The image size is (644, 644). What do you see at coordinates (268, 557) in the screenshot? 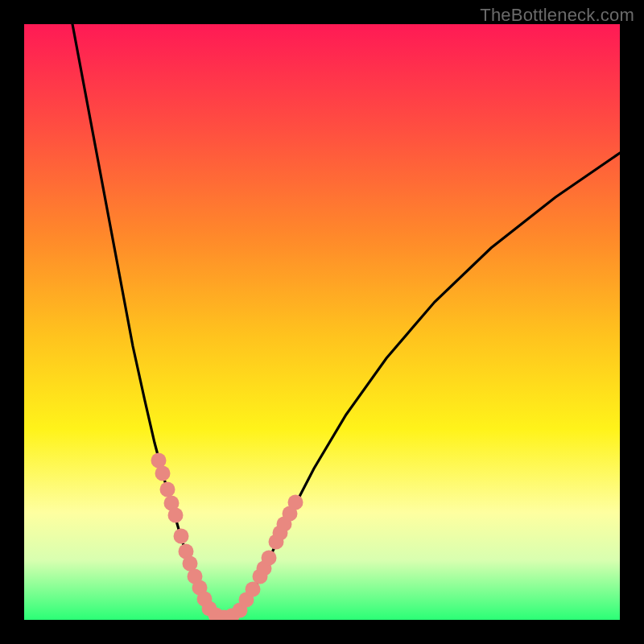
I see `highlight-dots-right` at bounding box center [268, 557].